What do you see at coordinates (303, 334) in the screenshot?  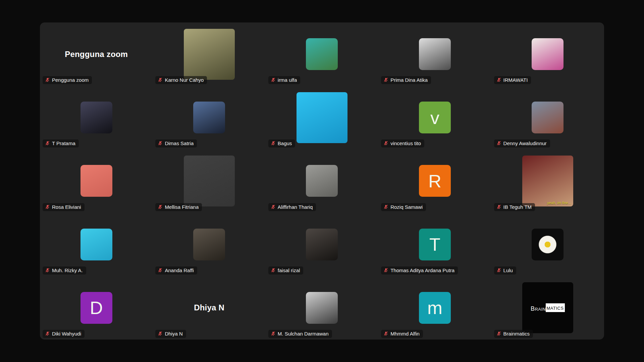 I see `participant-name-label: M. Sulchan Darmawan` at bounding box center [303, 334].